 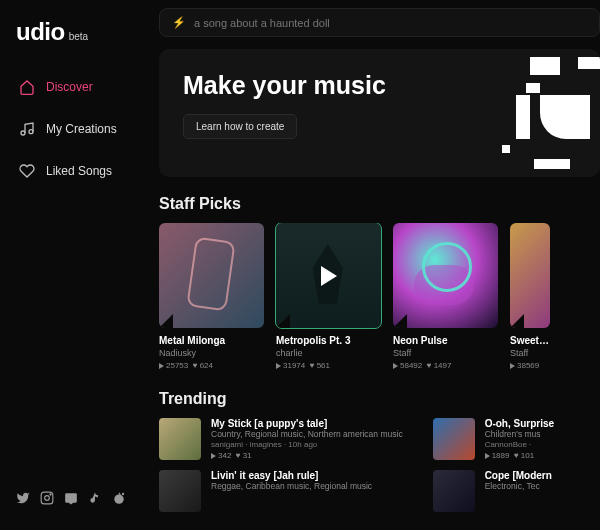 I want to click on track-stats: 58492 ♥ 1497, so click(x=446, y=366).